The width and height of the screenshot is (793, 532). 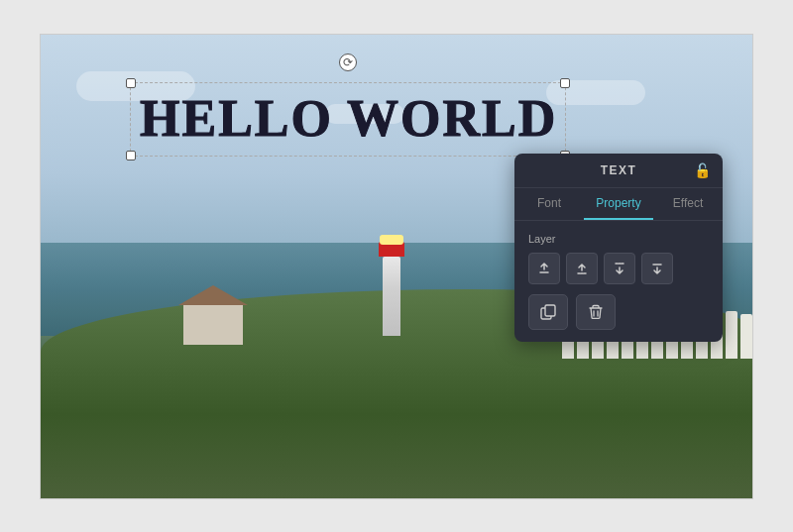 What do you see at coordinates (349, 119) in the screenshot?
I see `text-element: HELLO WORLD` at bounding box center [349, 119].